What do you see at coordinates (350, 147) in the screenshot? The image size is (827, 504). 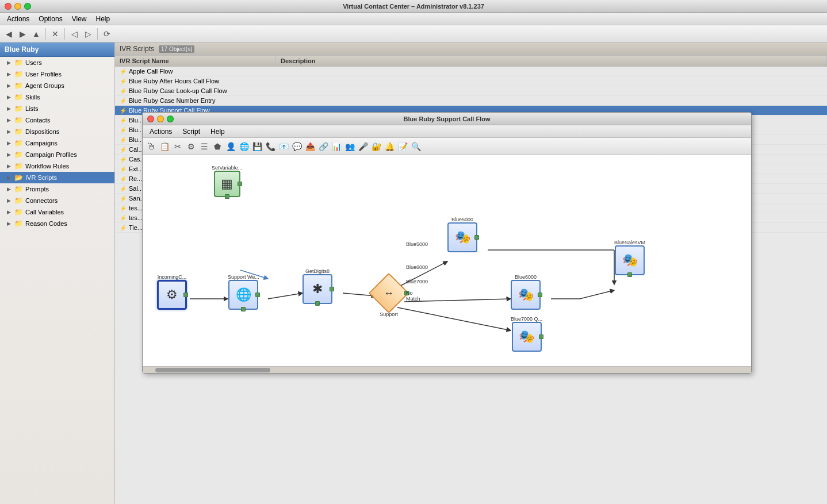 I see `flow-tool-16: 👥` at bounding box center [350, 147].